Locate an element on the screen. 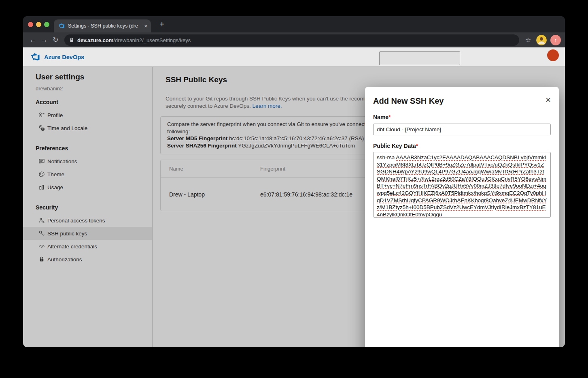 Image resolution: width=588 pixels, height=378 pixels. sidebar-item-ssh-public-keys: SSH public keys is located at coordinates (87, 233).